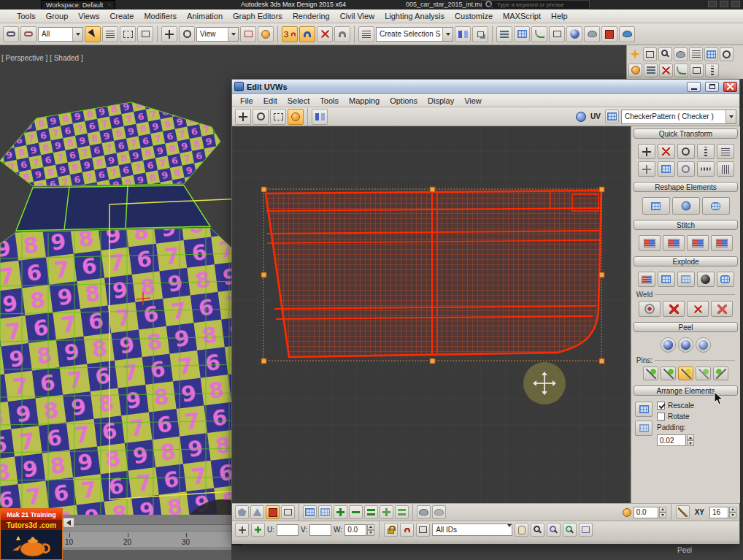  Describe the element at coordinates (686, 345) in the screenshot. I see `peel-mode-button` at that location.